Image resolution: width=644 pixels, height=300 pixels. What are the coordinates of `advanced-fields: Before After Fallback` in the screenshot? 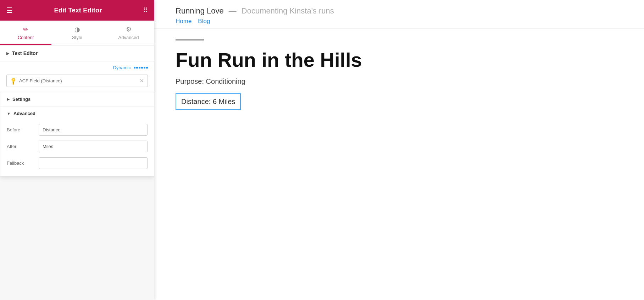 It's located at (77, 148).